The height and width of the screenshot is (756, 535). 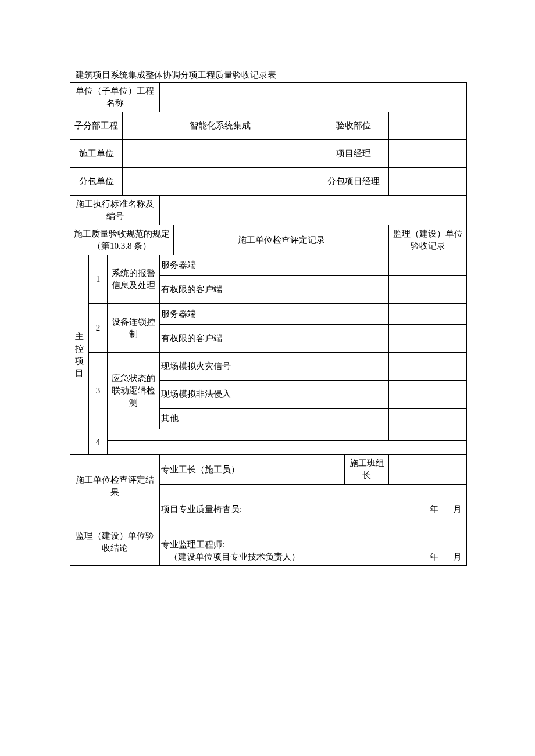 I want to click on row1-a: 服务器端, so click(x=201, y=266).